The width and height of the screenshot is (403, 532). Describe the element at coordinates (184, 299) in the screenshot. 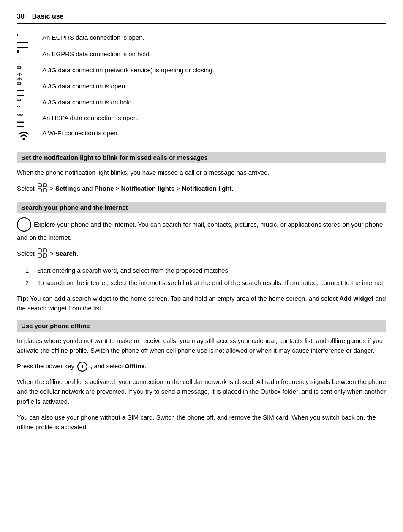

I see `tip-content: You can add a search widget to the home …` at that location.